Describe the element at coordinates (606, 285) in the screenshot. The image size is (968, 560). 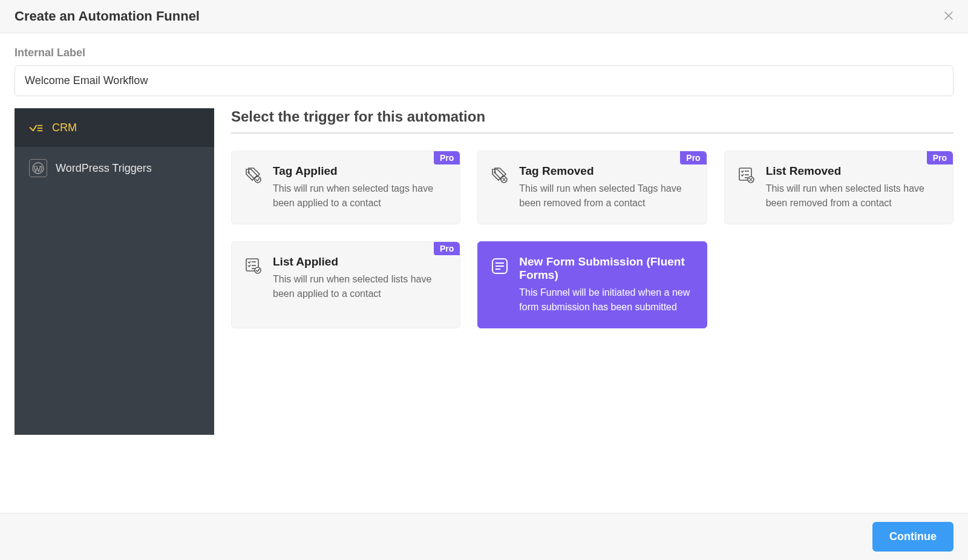
I see `trigger-content: New Form Submission (Fluent Forms) This …` at that location.